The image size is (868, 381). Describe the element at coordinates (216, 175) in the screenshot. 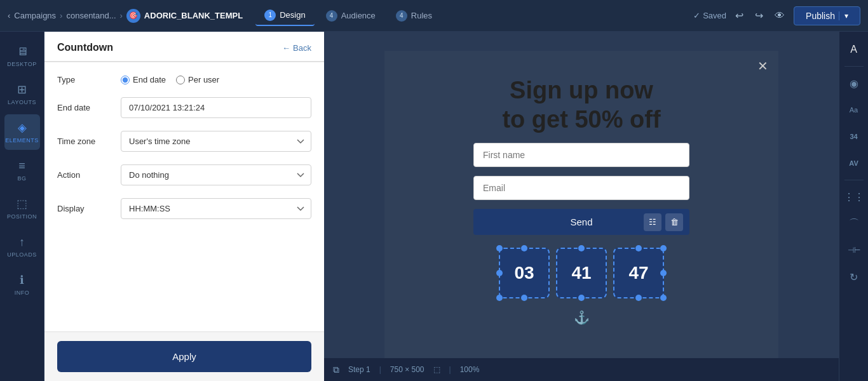

I see `action-control: Do nothing Redirect Hide` at that location.